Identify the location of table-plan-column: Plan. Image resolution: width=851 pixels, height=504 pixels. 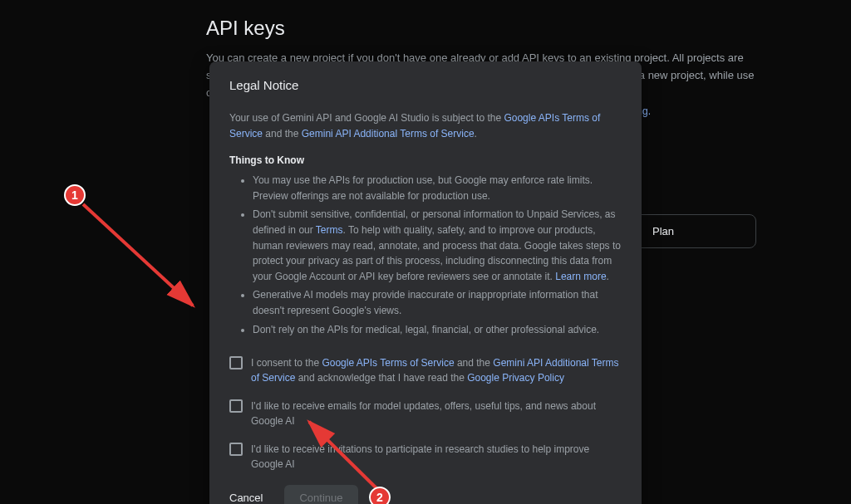
(694, 231).